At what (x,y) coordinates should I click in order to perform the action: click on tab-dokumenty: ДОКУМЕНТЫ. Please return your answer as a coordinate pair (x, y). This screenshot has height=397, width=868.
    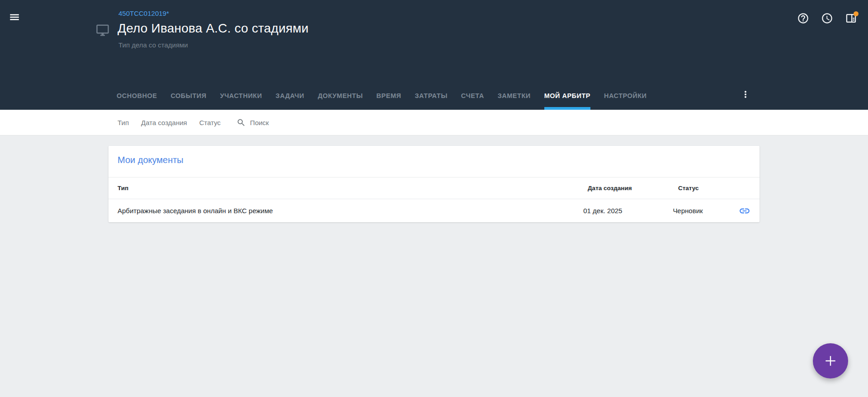
    Looking at the image, I should click on (340, 98).